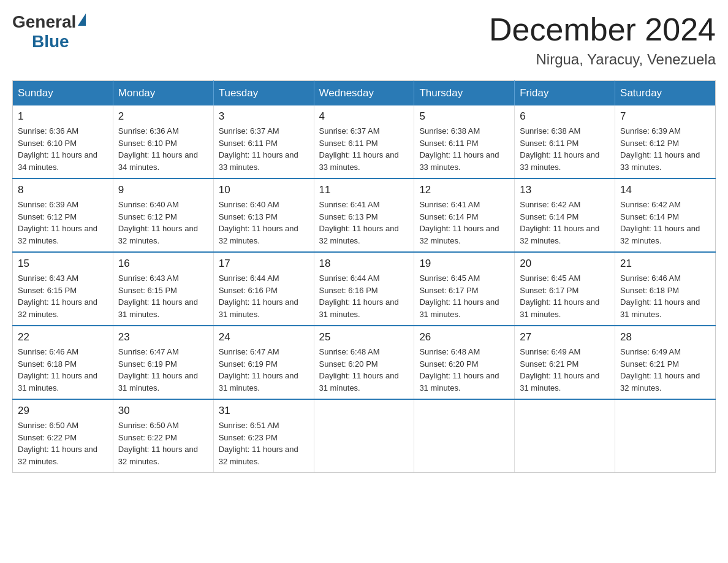 Image resolution: width=728 pixels, height=563 pixels. What do you see at coordinates (264, 117) in the screenshot?
I see `day-number: 3` at bounding box center [264, 117].